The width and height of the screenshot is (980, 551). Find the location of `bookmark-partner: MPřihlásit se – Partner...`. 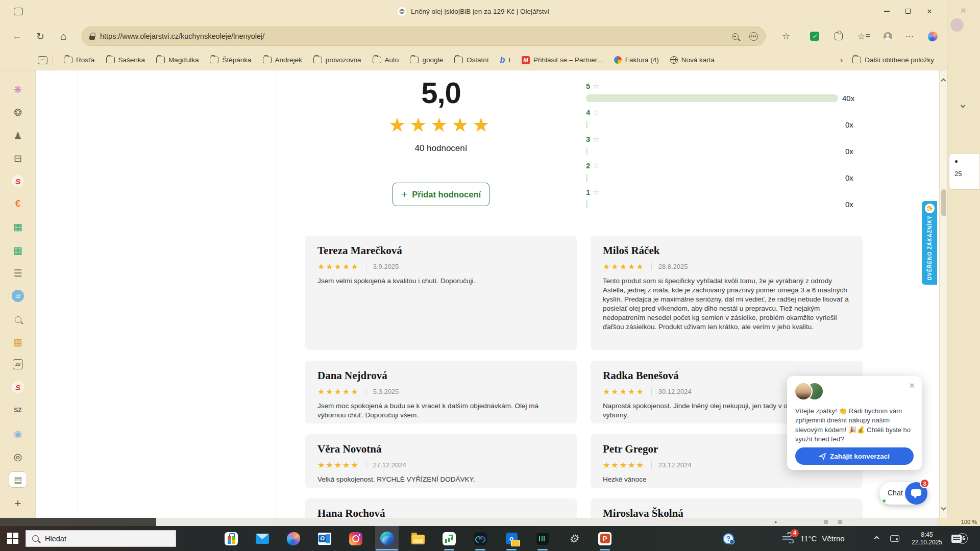

bookmark-partner: MPřihlásit se – Partner... is located at coordinates (562, 60).